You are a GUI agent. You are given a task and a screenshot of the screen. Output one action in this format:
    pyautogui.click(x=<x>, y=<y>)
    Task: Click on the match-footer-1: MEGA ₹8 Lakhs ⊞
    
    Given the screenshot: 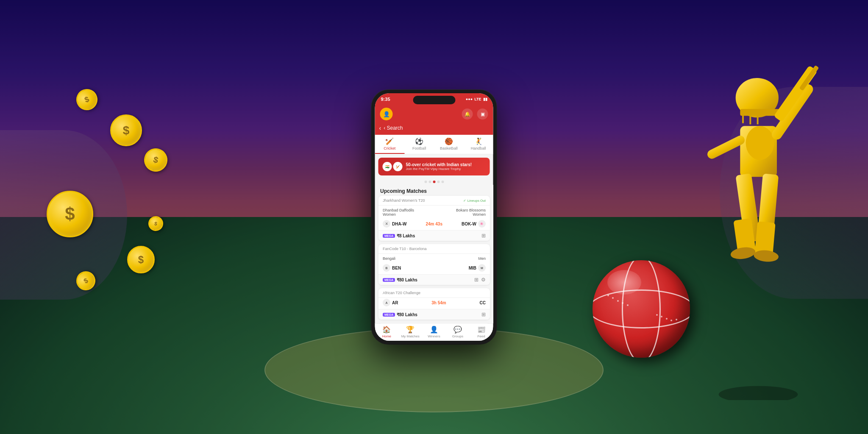 What is the action you would take?
    pyautogui.click(x=434, y=236)
    